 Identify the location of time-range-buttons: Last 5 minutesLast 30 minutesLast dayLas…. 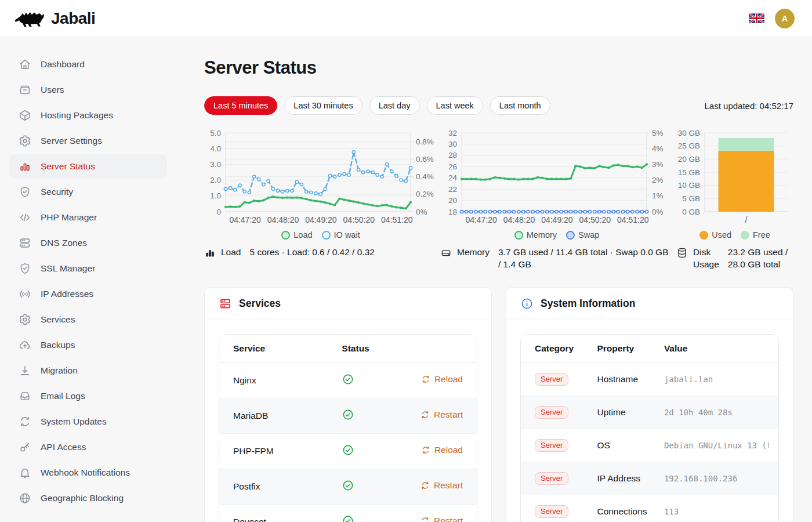
(380, 106).